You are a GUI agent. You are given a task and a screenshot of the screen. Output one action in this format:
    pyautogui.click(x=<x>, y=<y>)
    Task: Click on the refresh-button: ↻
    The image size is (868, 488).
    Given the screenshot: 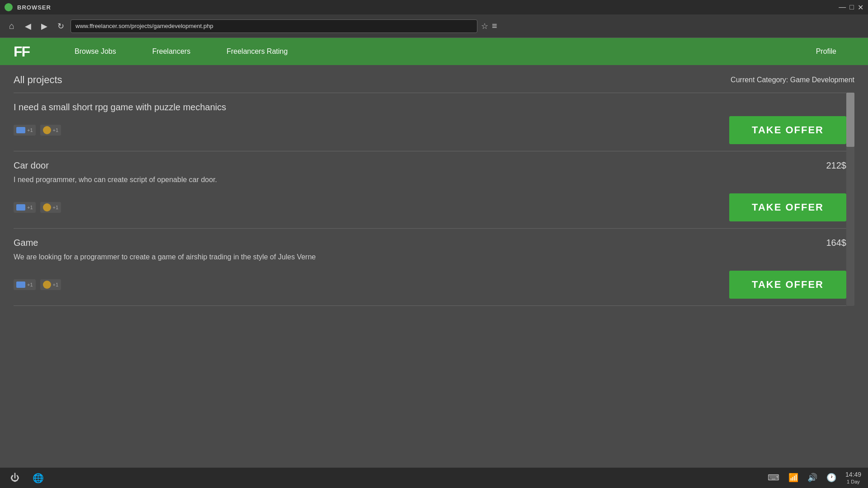 What is the action you would take?
    pyautogui.click(x=61, y=26)
    